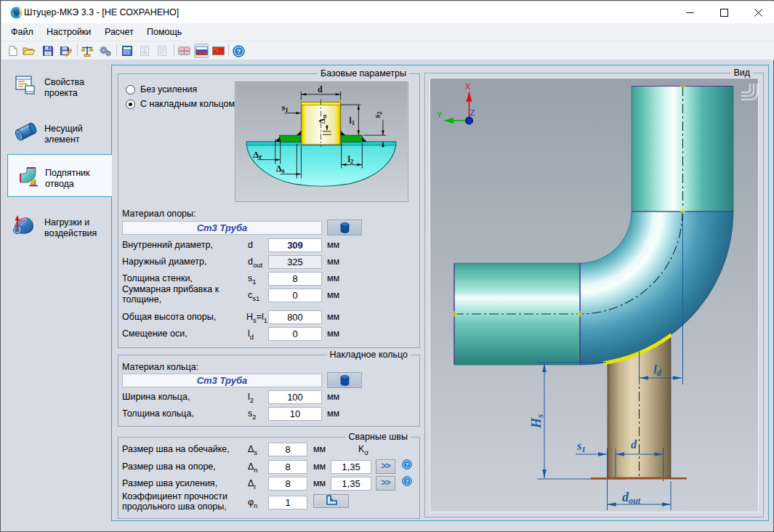 Image resolution: width=774 pixels, height=532 pixels. What do you see at coordinates (759, 13) in the screenshot?
I see `close-icon` at bounding box center [759, 13].